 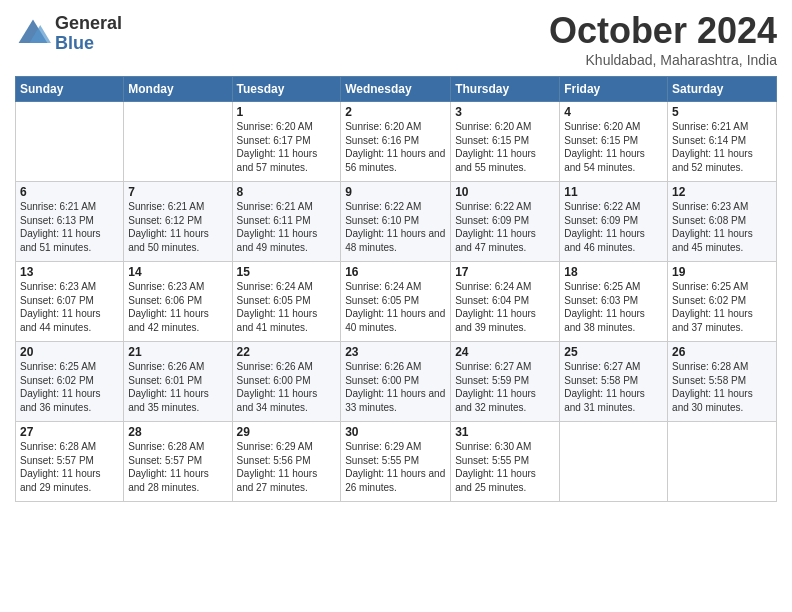 I want to click on day-number: 28, so click(x=178, y=432).